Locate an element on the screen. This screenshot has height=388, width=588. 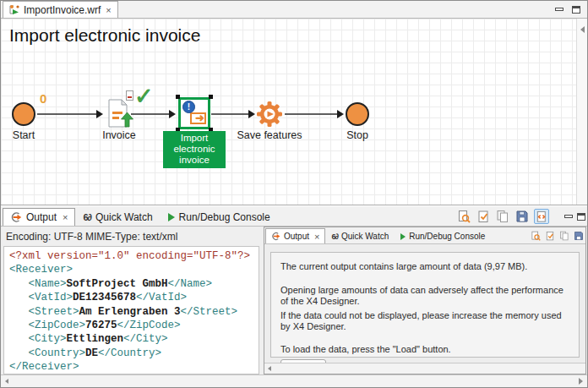
xml-line: <Country>DE</Country> is located at coordinates (132, 353).